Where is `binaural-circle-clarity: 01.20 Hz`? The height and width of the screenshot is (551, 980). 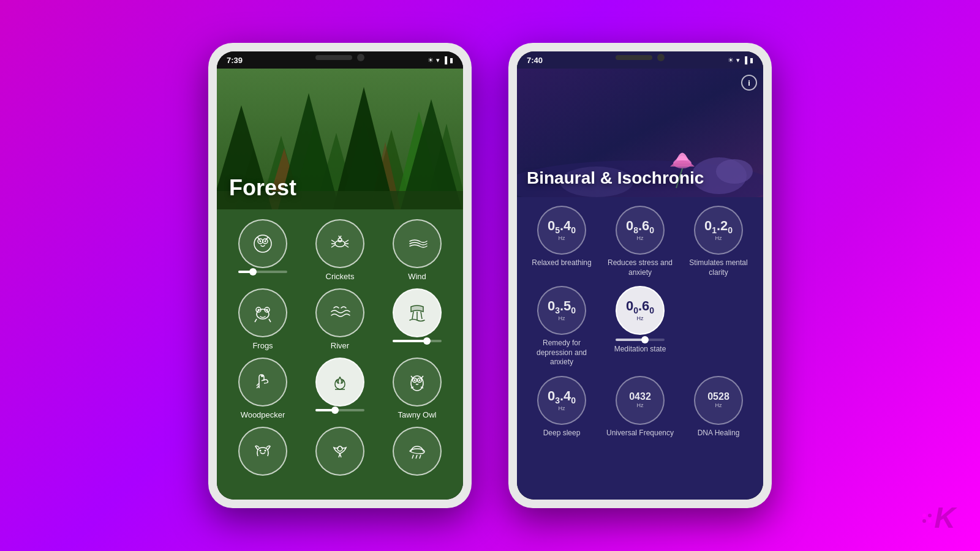
binaural-circle-clarity: 01.20 Hz is located at coordinates (718, 230).